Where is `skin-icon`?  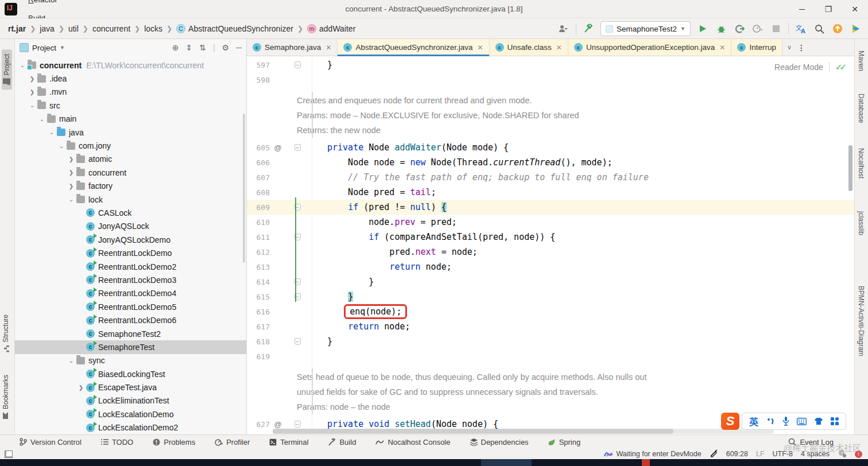 skin-icon is located at coordinates (819, 421).